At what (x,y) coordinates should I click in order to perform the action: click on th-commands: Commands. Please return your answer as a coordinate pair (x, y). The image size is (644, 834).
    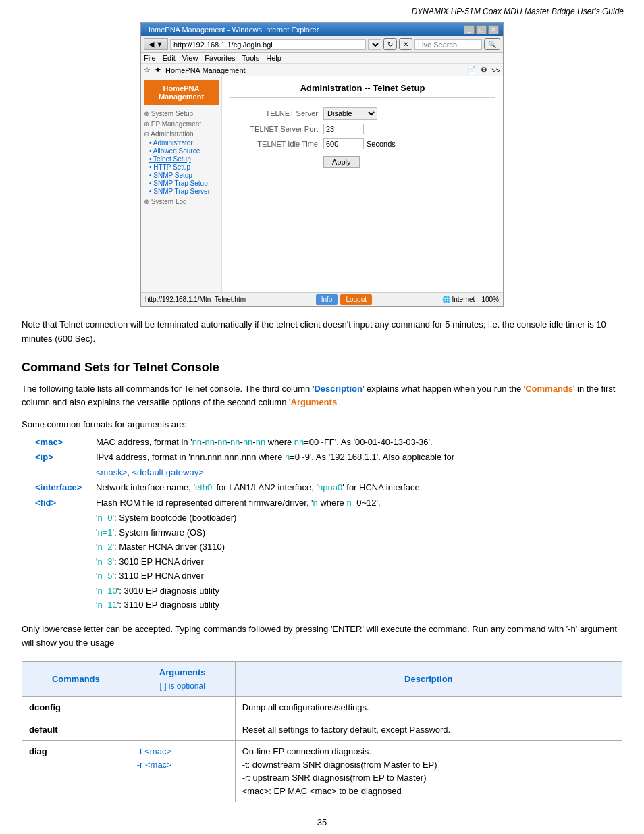
    Looking at the image, I should click on (76, 679).